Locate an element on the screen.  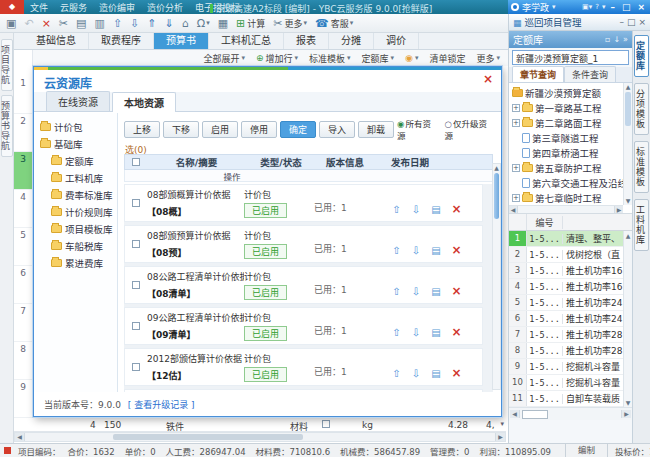
main-tab: 预算书 is located at coordinates (182, 41).